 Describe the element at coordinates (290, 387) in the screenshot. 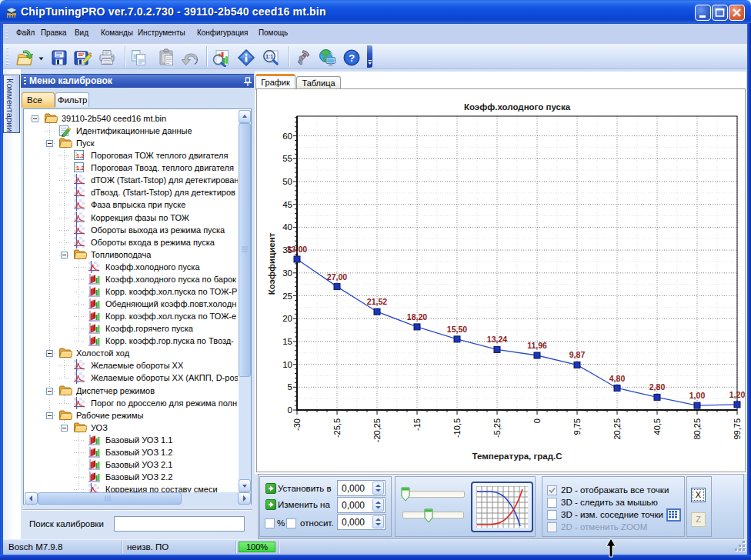

I see `svg-text: 5` at that location.